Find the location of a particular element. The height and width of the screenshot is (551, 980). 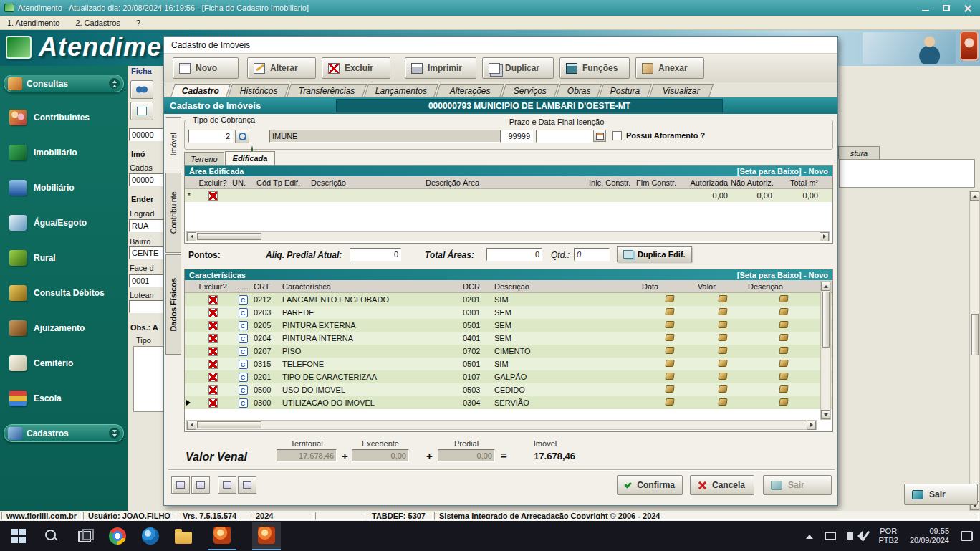

sidebar-item-agua-esgoto: Água/Esgoto is located at coordinates (64, 223).